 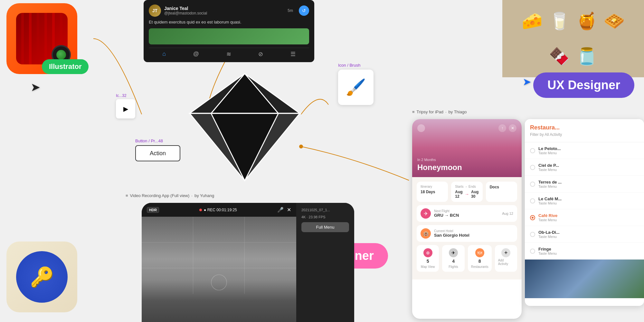 What do you see at coordinates (507, 128) in the screenshot?
I see `tripsy-action-icons: ↑ ✕` at bounding box center [507, 128].